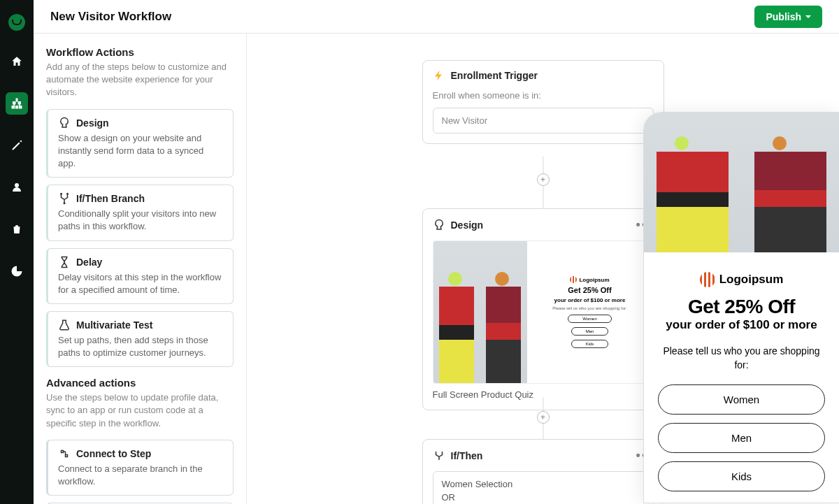  What do you see at coordinates (140, 276) in the screenshot?
I see `action-delay: Delay Delay visitors at this step in the…` at bounding box center [140, 276].